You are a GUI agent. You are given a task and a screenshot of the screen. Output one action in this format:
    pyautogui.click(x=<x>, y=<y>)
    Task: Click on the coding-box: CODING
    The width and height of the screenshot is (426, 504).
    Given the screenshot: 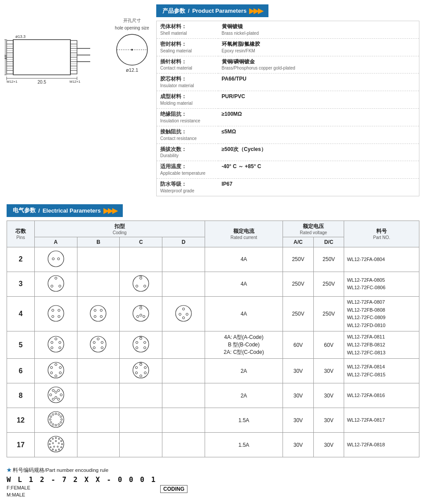 What is the action you would take?
    pyautogui.click(x=174, y=489)
    